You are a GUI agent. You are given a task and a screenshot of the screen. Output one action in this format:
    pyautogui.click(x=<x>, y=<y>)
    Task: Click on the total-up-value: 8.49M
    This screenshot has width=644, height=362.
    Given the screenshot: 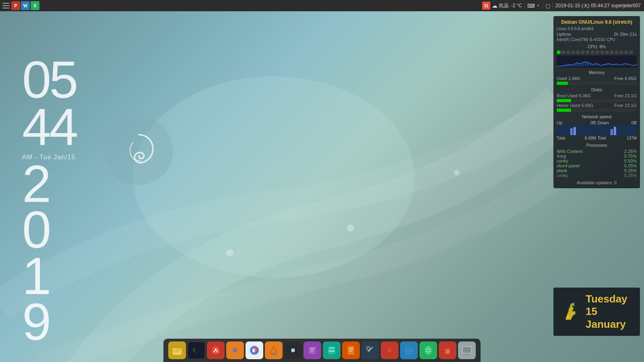 What is the action you would take?
    pyautogui.click(x=590, y=138)
    